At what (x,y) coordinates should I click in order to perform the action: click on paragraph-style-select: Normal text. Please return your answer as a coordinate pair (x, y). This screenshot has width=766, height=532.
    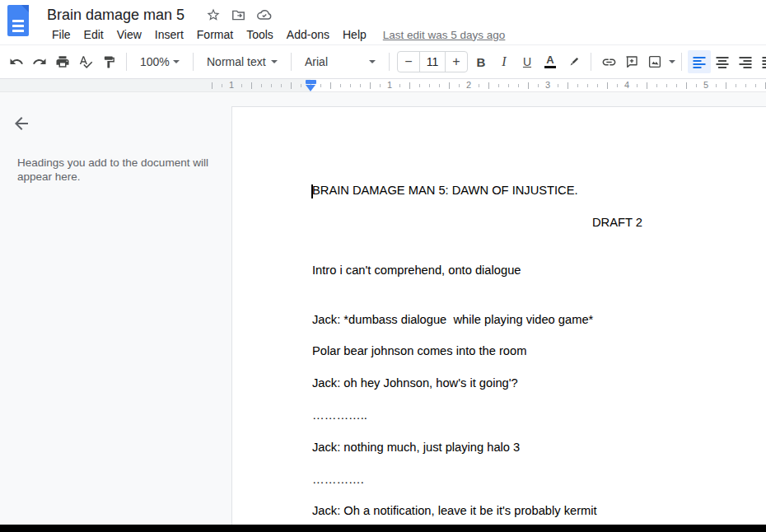
    Looking at the image, I should click on (242, 62).